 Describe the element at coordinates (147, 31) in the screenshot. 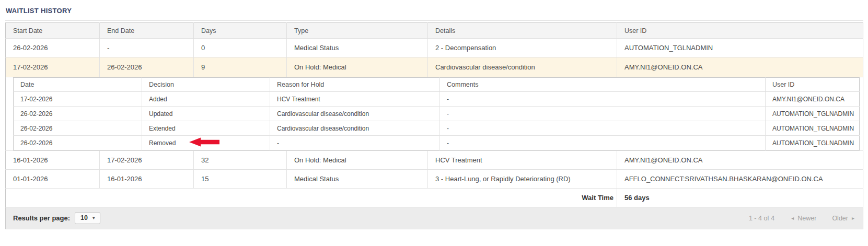

I see `column-header-end-date: End Date` at that location.